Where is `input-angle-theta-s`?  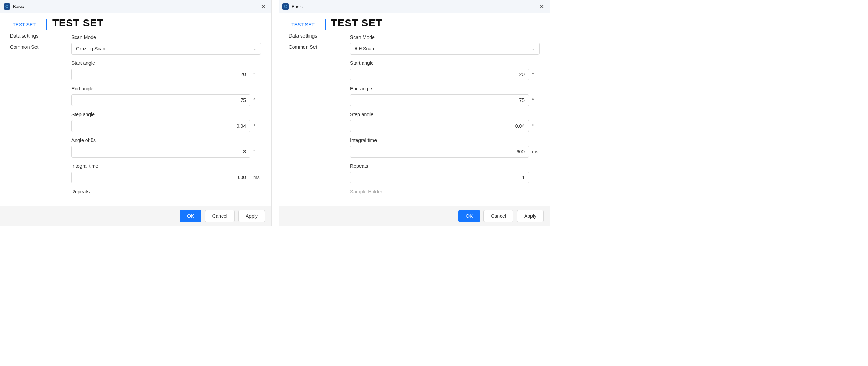
input-angle-theta-s is located at coordinates (161, 152).